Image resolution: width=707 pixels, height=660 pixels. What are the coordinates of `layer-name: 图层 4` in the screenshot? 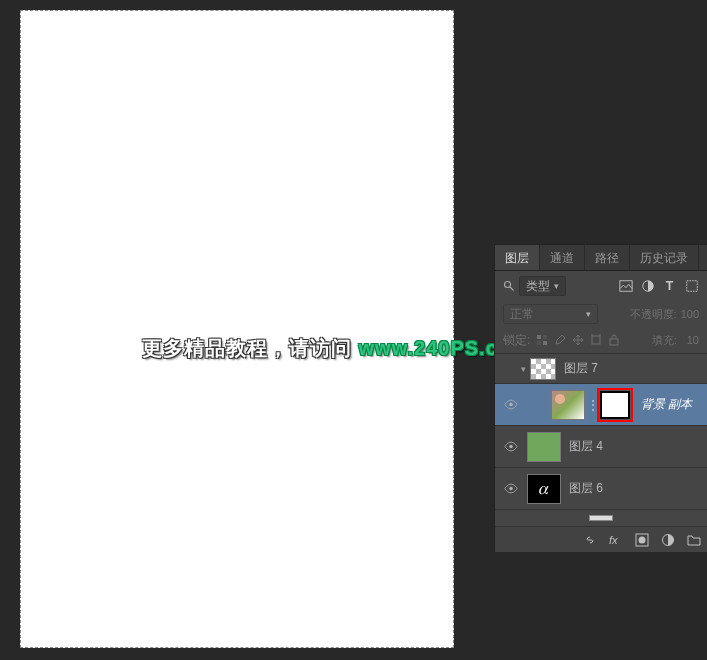 It's located at (586, 446).